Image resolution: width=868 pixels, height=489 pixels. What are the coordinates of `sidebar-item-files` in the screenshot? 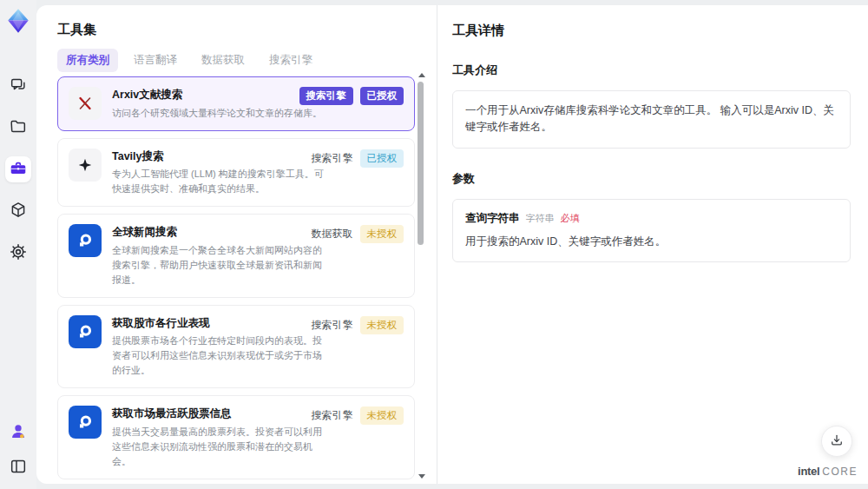 It's located at (18, 128).